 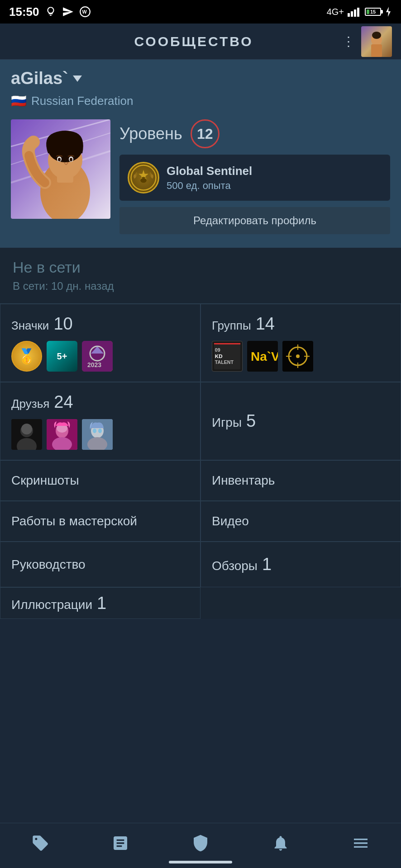 What do you see at coordinates (267, 564) in the screenshot?
I see `reviews-count: 1` at bounding box center [267, 564].